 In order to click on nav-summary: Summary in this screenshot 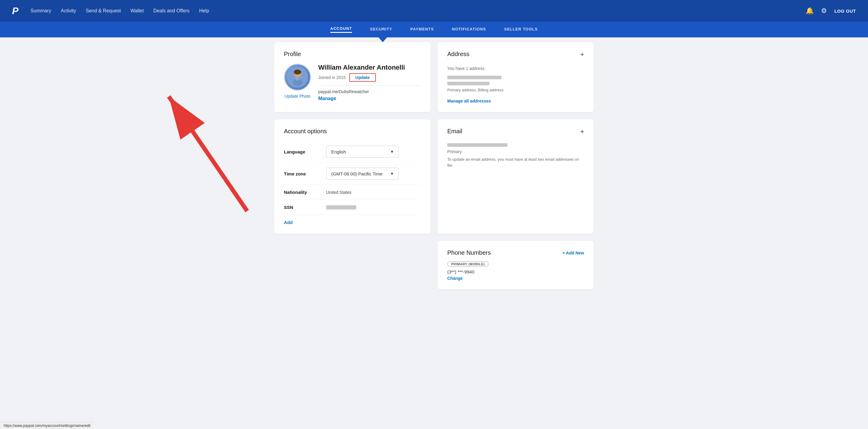, I will do `click(40, 11)`.